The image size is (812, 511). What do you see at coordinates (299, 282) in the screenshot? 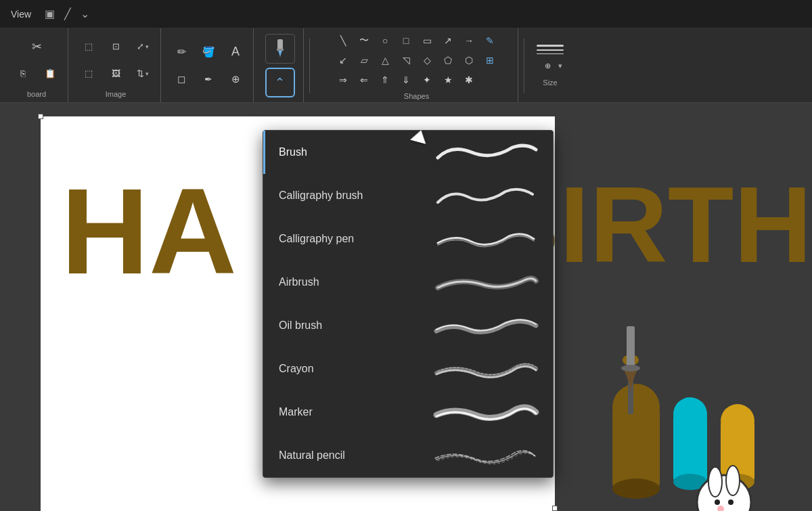
I see `airbrush-label: Airbrush` at bounding box center [299, 282].